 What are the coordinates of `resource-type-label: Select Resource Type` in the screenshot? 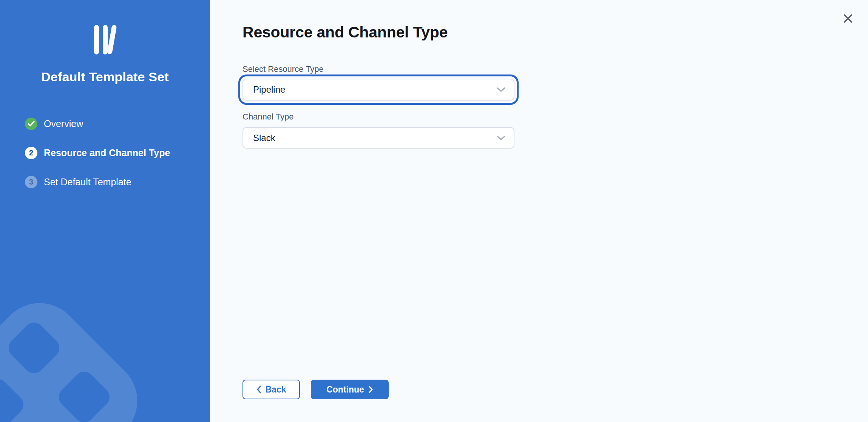 It's located at (378, 69).